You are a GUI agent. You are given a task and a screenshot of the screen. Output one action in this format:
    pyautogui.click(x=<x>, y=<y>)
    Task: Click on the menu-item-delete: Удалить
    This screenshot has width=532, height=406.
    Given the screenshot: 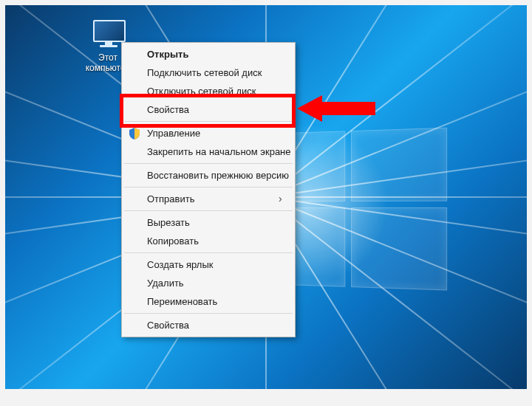 What is the action you would take?
    pyautogui.click(x=208, y=283)
    